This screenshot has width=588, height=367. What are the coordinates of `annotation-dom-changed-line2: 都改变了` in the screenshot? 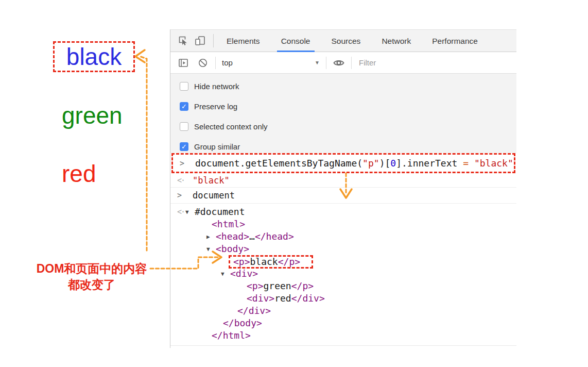 It's located at (92, 285).